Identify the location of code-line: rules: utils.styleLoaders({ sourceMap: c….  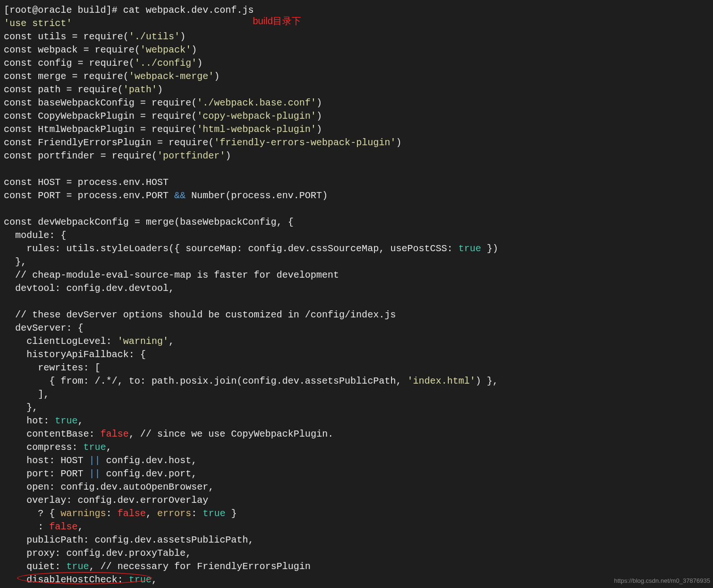
(356, 249).